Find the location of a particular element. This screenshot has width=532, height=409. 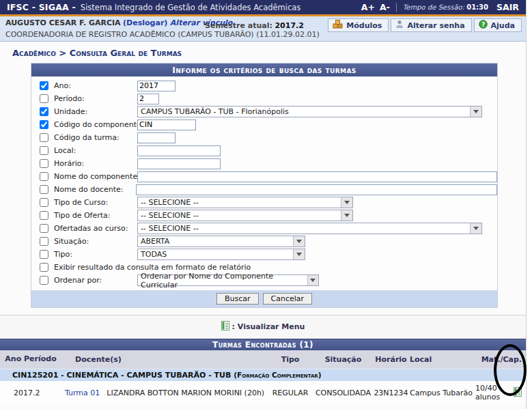

cancelar-button: Cancelar is located at coordinates (288, 299).